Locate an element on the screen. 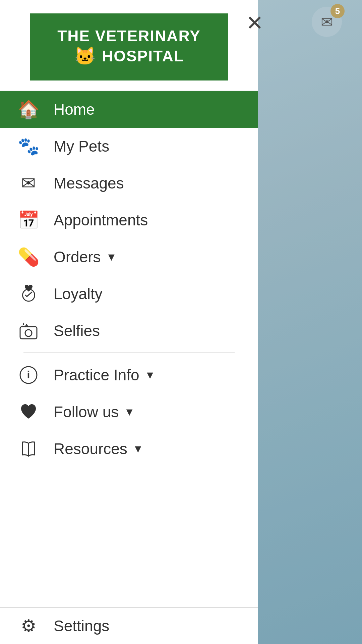 The image size is (362, 644). loyalty-icon is located at coordinates (28, 294).